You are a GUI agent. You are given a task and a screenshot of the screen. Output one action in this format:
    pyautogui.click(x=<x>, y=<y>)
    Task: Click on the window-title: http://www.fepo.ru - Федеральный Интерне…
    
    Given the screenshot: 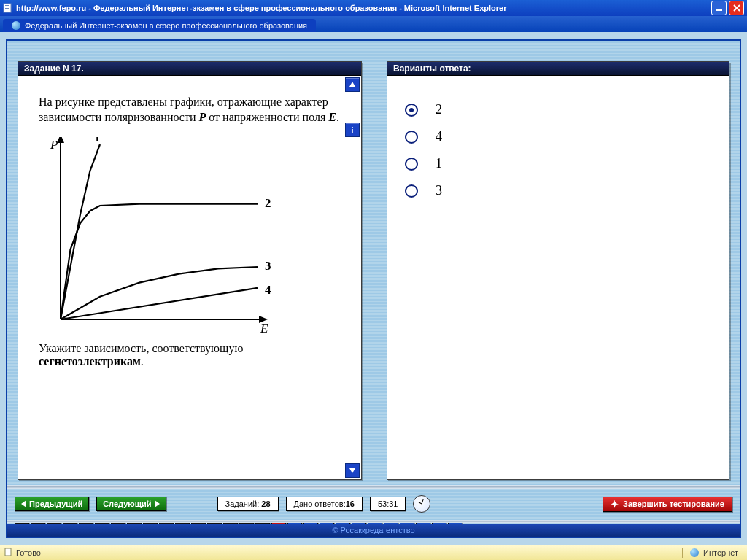 What is the action you would take?
    pyautogui.click(x=363, y=8)
    